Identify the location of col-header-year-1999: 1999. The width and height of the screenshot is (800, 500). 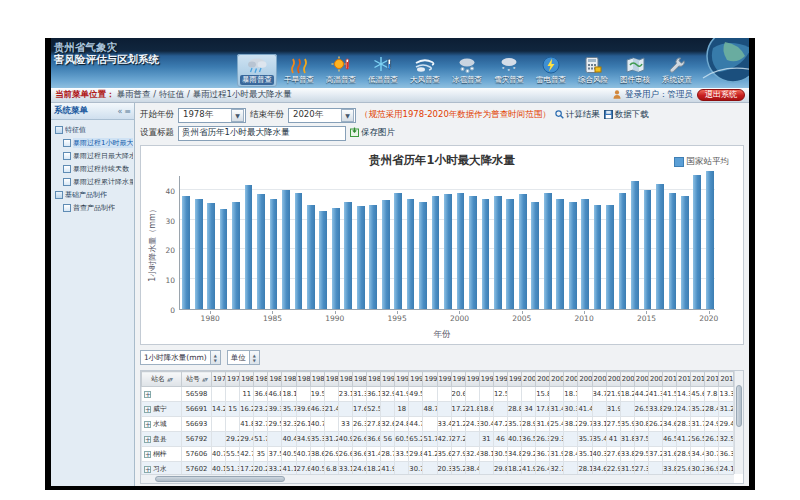
(514, 380).